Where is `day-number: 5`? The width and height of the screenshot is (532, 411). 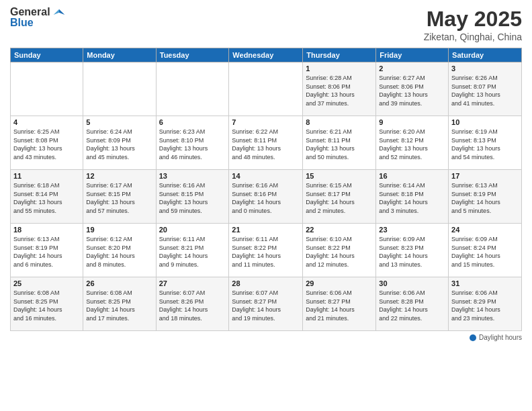
day-number: 5 is located at coordinates (120, 122).